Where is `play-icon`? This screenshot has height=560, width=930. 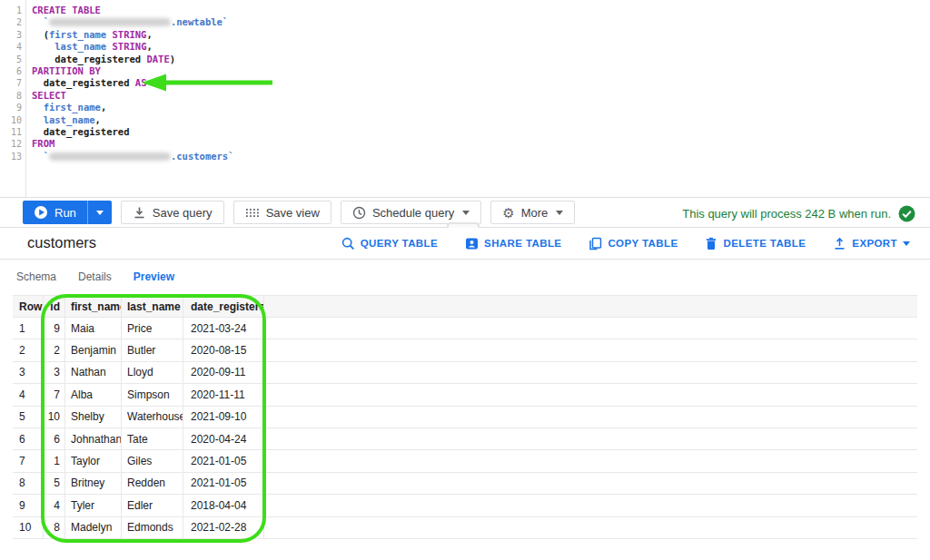 play-icon is located at coordinates (41, 212).